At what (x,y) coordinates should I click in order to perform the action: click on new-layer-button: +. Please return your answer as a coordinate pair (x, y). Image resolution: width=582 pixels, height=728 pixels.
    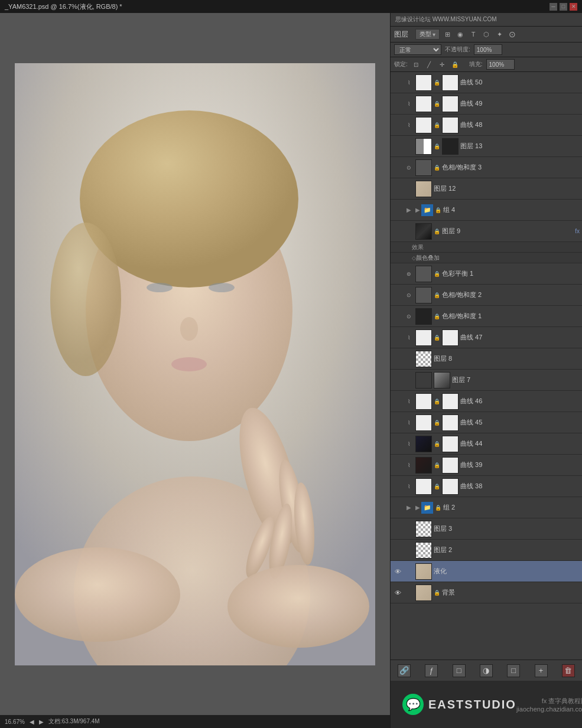
    Looking at the image, I should click on (541, 671).